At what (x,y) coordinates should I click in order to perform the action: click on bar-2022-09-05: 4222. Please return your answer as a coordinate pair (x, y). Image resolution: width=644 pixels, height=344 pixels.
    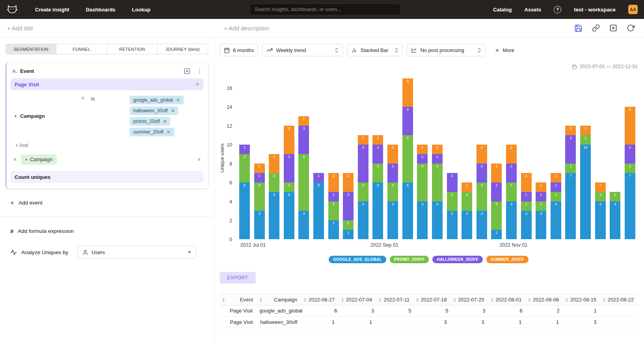
    Looking at the image, I should click on (393, 192).